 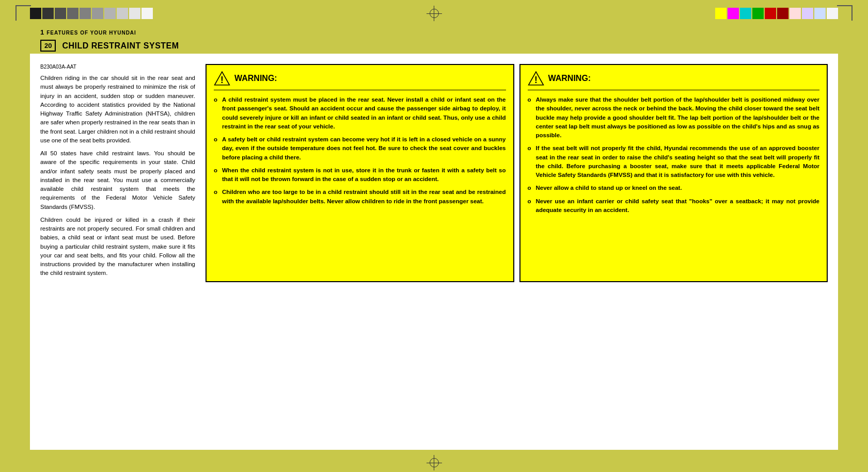 I want to click on warning-triangle-icon-2: !, so click(x=536, y=78).